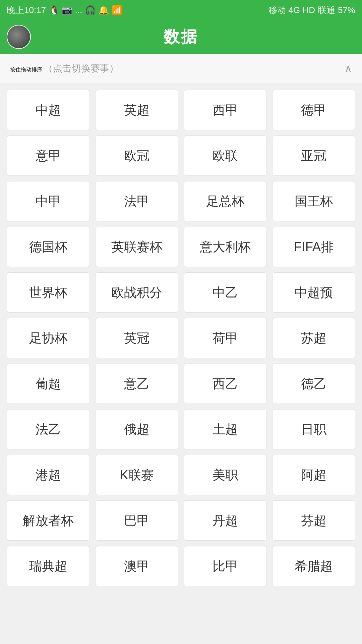 The image size is (362, 644). What do you see at coordinates (137, 566) in the screenshot?
I see `league-item: 澳甲` at bounding box center [137, 566].